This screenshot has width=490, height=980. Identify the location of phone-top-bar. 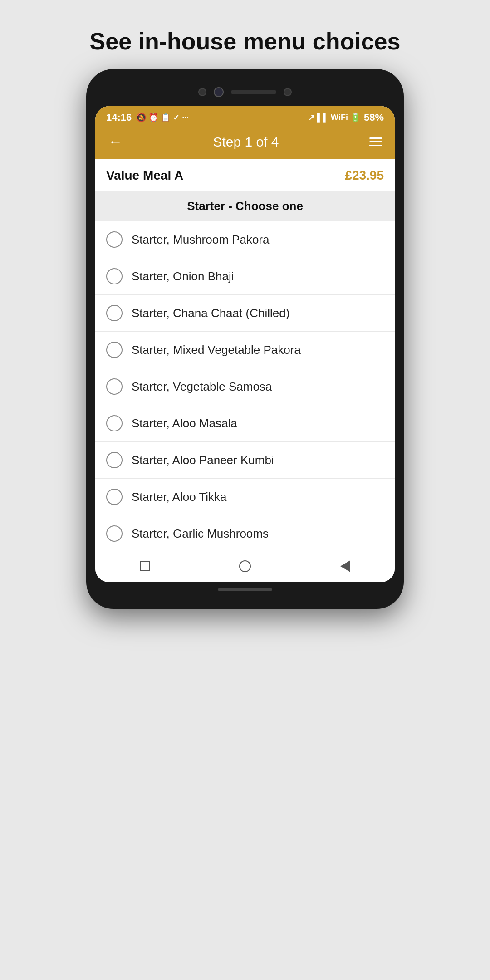
(245, 94).